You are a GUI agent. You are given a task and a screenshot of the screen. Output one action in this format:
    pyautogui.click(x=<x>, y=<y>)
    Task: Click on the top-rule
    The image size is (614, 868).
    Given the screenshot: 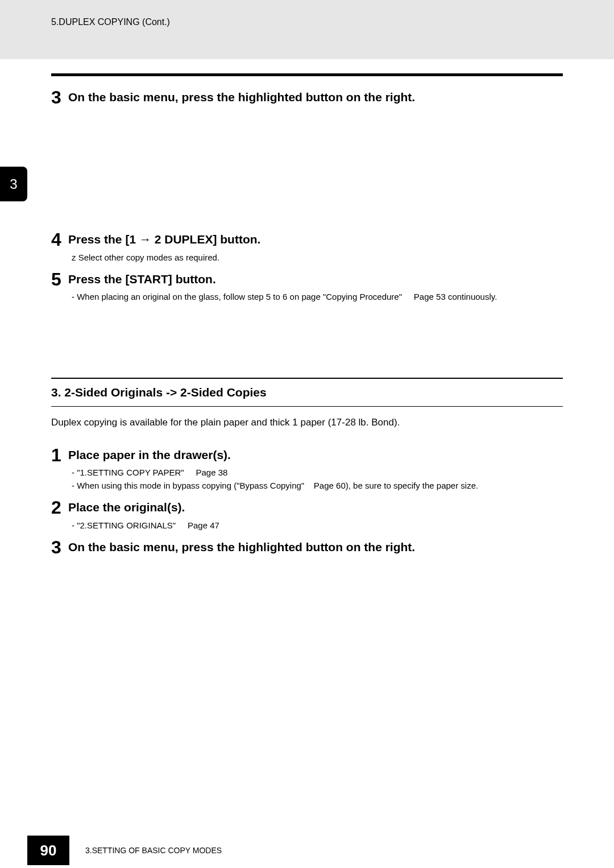 What is the action you would take?
    pyautogui.click(x=307, y=75)
    